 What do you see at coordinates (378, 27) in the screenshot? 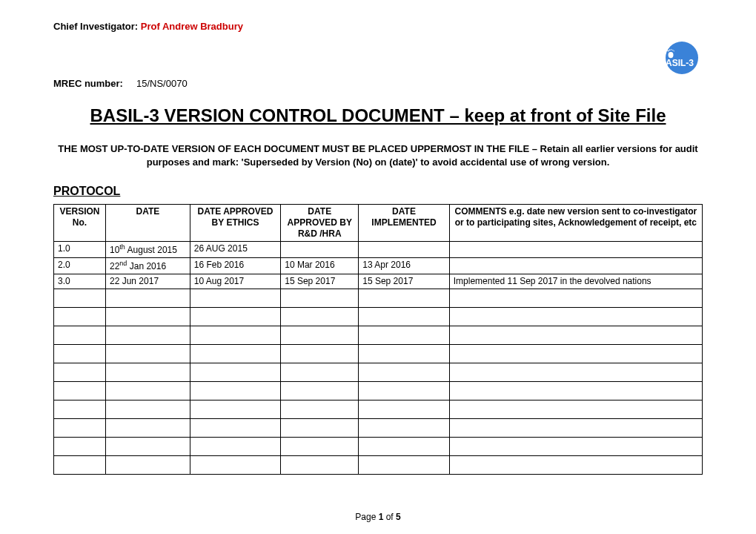
I see `chief-investigator: Chief Investigator: Prof Andrew Bradbury` at bounding box center [378, 27].